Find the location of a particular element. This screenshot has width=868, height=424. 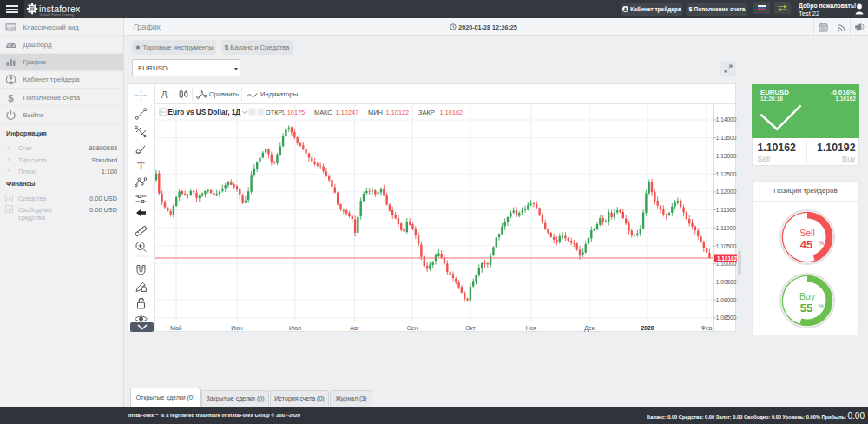

svg-text: МИН is located at coordinates (375, 113).